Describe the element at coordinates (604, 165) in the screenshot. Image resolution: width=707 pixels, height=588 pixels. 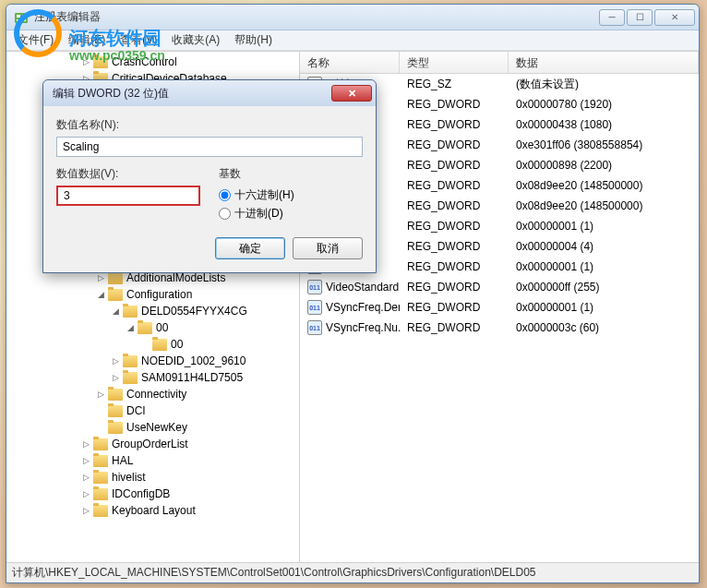
I see `cell-data: 0x00000898 (2200)` at that location.